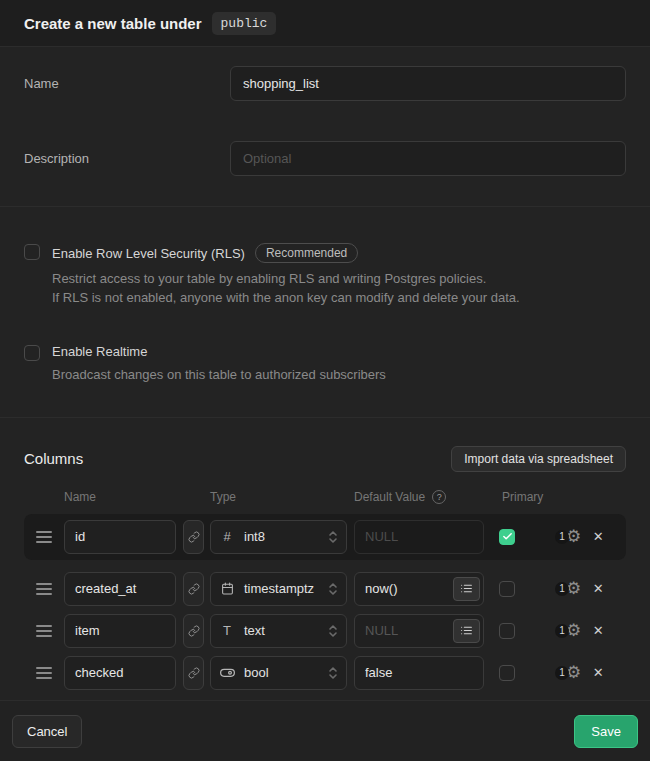 This screenshot has width=650, height=761. Describe the element at coordinates (227, 536) in the screenshot. I see `hash-icon: #` at that location.